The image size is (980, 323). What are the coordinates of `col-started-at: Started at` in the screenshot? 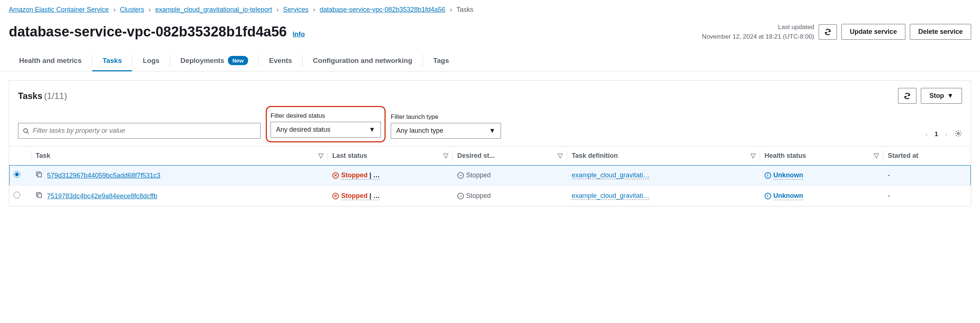 It's located at (927, 156).